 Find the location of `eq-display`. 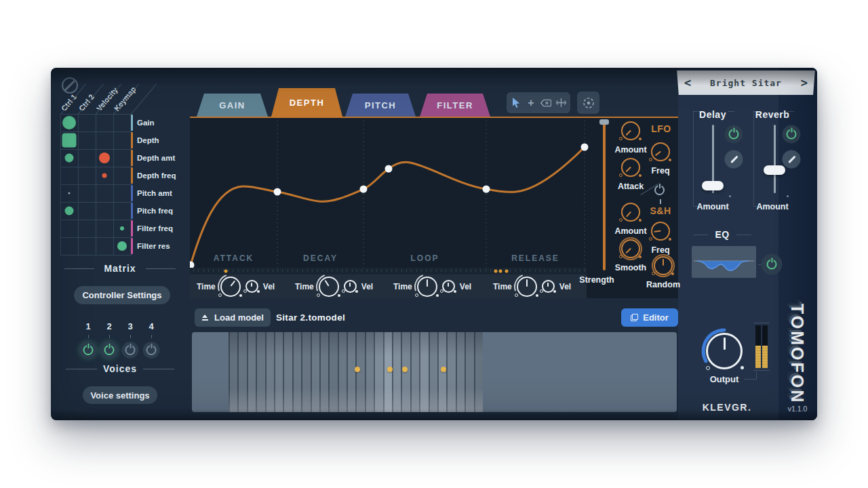

eq-display is located at coordinates (724, 262).